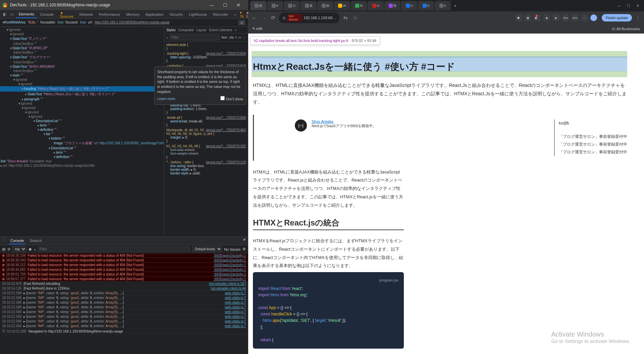 The width and height of the screenshot is (644, 354). What do you see at coordinates (4, 241) in the screenshot?
I see `drawer-kebab-icon: ⋮` at bounding box center [4, 241].